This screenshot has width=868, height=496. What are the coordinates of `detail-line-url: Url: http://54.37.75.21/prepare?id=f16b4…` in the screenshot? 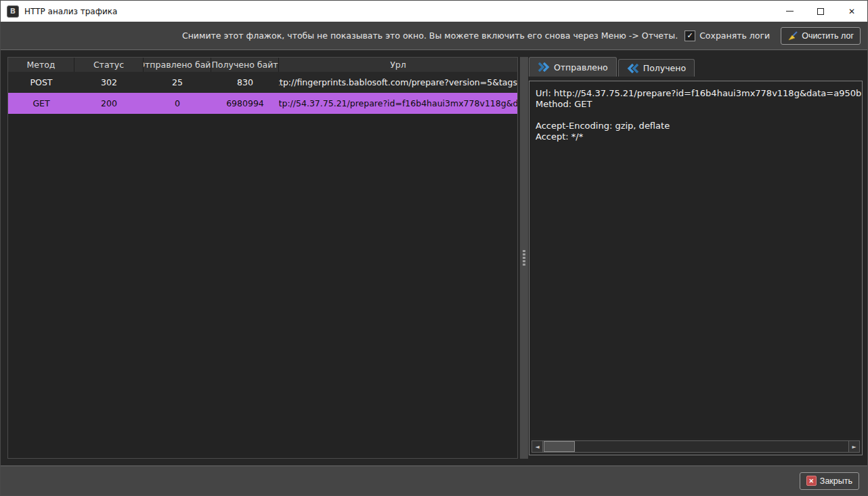 It's located at (696, 94).